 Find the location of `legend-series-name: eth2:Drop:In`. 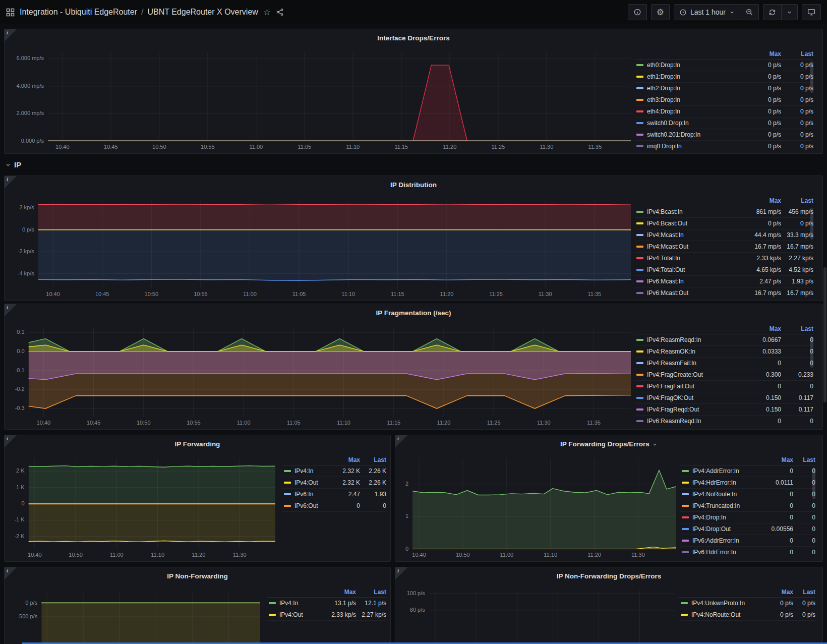

legend-series-name: eth2:Drop:In is located at coordinates (695, 88).